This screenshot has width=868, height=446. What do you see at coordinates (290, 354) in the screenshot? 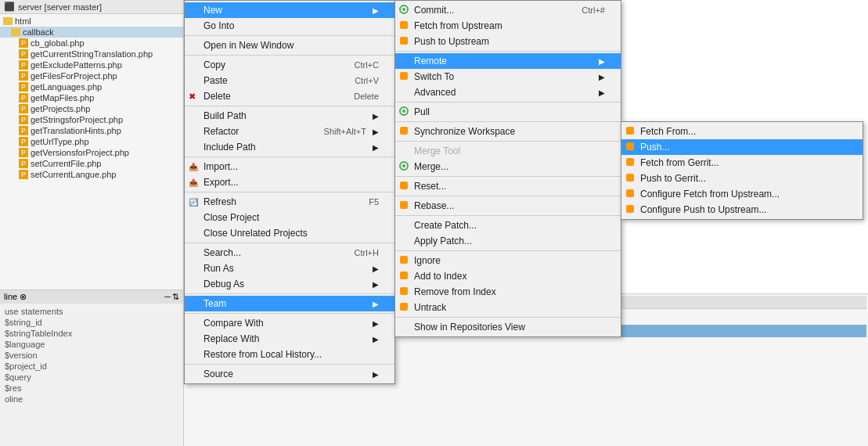
I see `menu-item-restore: Restore from Local History...` at bounding box center [290, 354].